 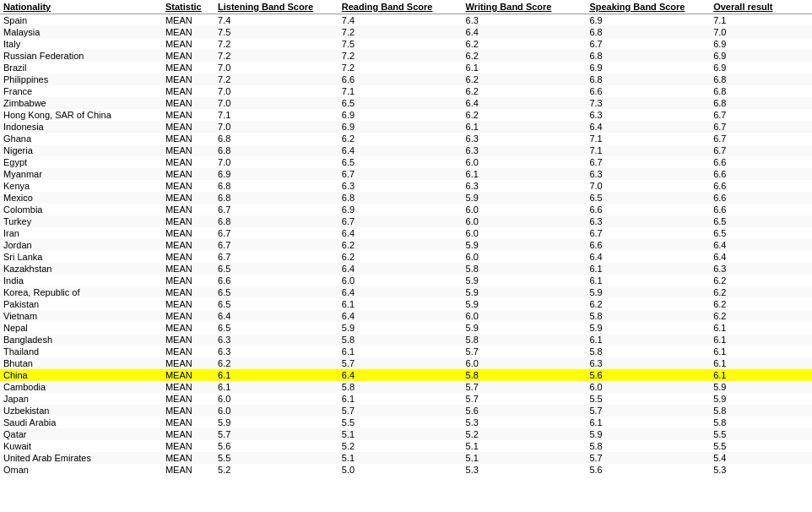 I want to click on table-row: VietnamMEAN6.46.46.05.86.2, so click(x=406, y=316).